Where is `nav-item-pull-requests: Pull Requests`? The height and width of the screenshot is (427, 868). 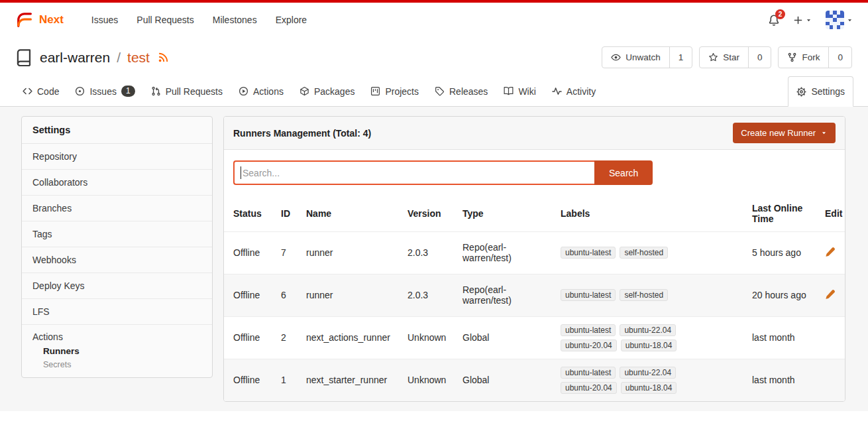 nav-item-pull-requests: Pull Requests is located at coordinates (165, 20).